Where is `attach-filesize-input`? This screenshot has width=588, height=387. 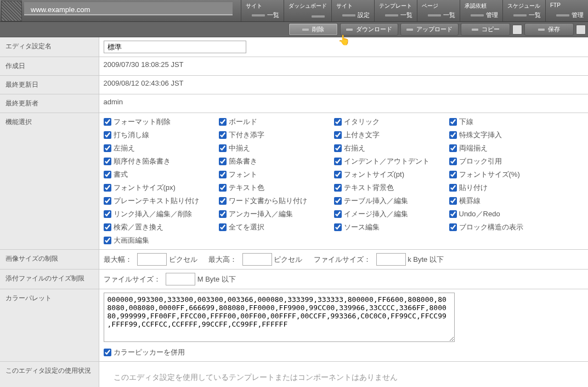 attach-filesize-input is located at coordinates (180, 279).